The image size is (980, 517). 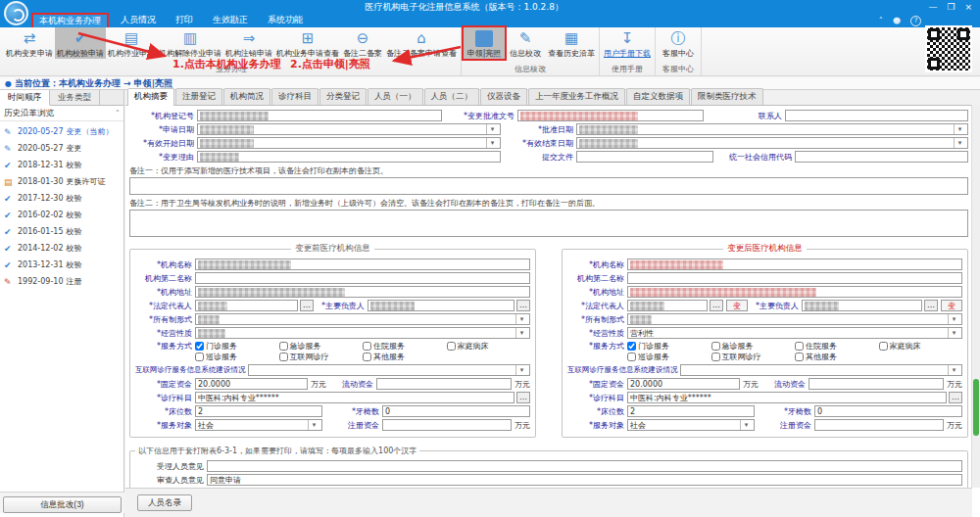 I want to click on emergency-checkbox, so click(x=715, y=347).